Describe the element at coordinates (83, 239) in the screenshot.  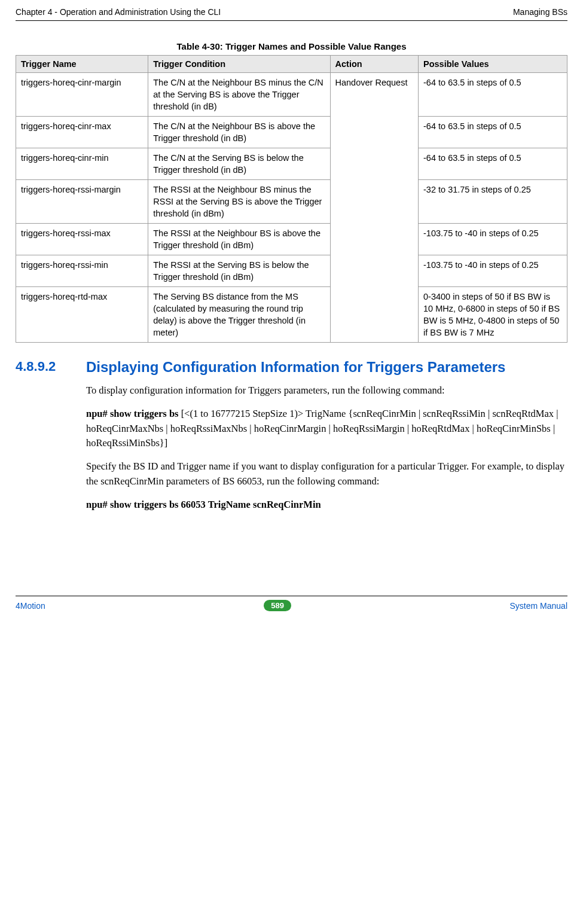
I see `cell-trigger-name: triggers-horeq-rssi-max` at that location.